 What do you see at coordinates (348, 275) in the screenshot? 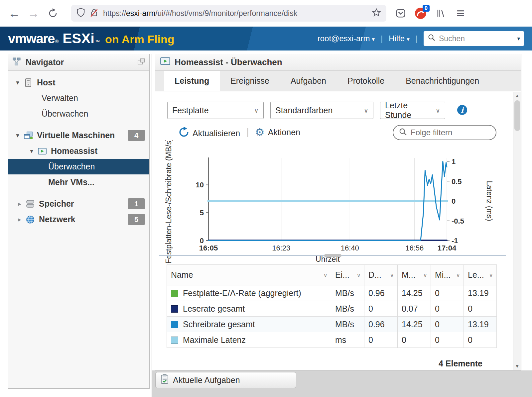
I see `column-header: Ei...∨` at bounding box center [348, 275].